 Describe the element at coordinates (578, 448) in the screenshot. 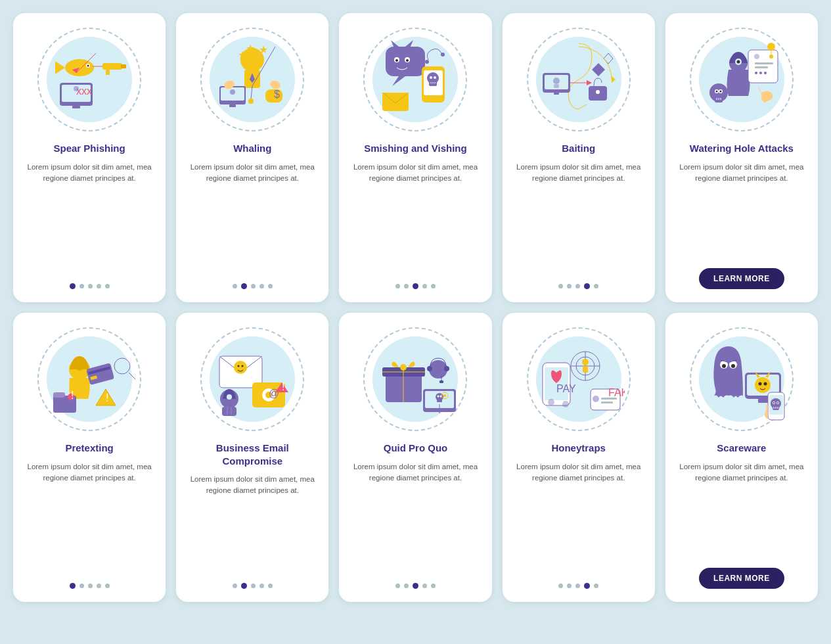

I see `card-title: Honeytraps` at that location.